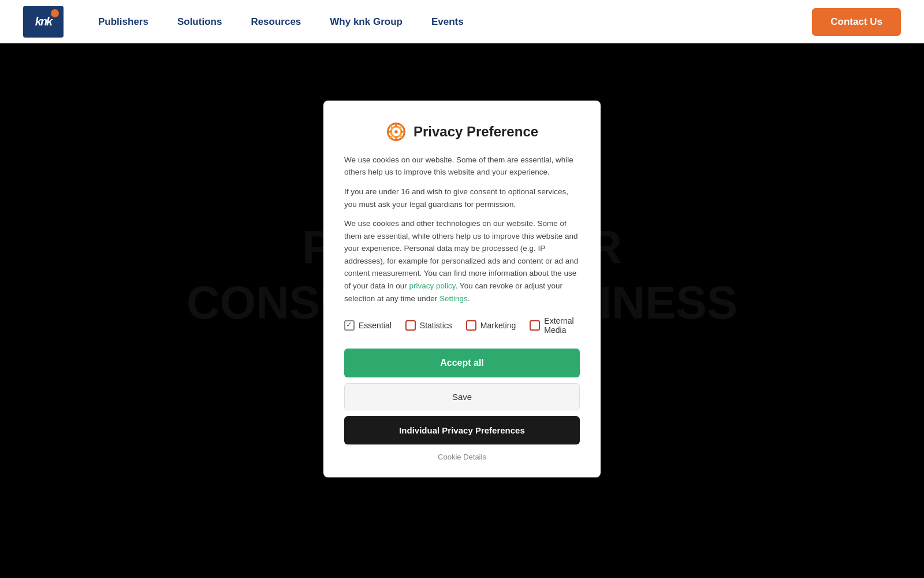  What do you see at coordinates (455, 22) in the screenshot?
I see `main-nav: Publishers Solutions Resources Why knk G…` at bounding box center [455, 22].